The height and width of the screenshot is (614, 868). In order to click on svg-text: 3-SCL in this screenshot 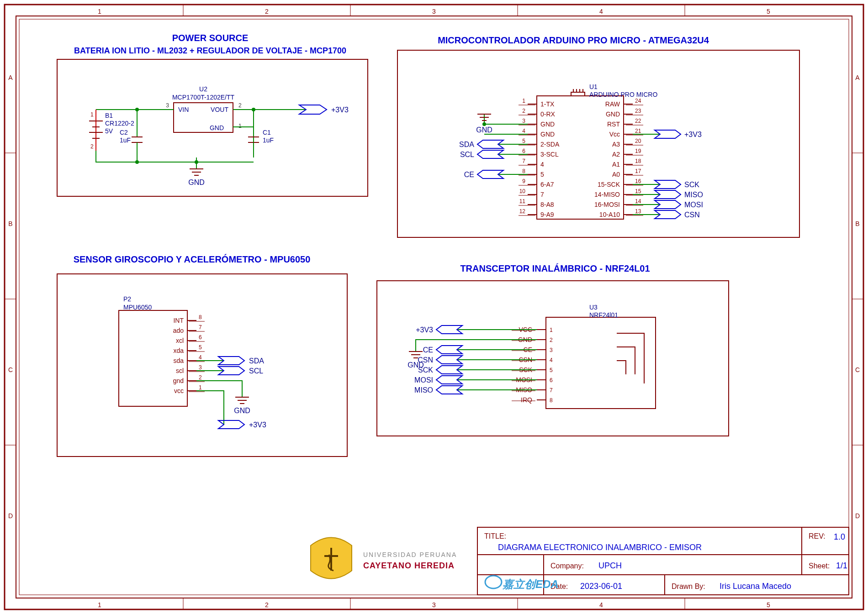, I will do `click(550, 154)`.